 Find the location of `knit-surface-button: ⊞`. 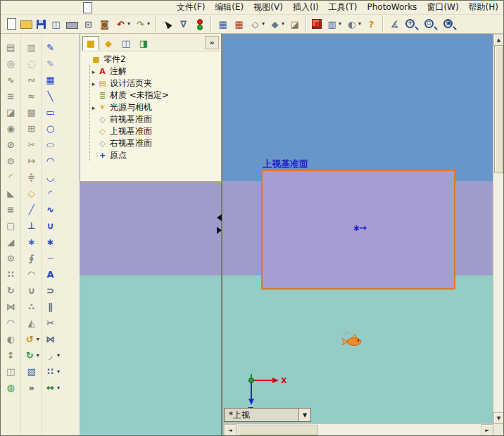

knit-surface-button: ⊞ is located at coordinates (31, 128).